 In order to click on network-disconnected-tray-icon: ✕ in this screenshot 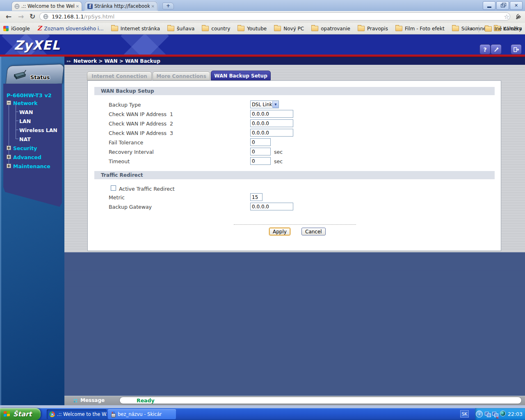, I will do `click(495, 415)`.